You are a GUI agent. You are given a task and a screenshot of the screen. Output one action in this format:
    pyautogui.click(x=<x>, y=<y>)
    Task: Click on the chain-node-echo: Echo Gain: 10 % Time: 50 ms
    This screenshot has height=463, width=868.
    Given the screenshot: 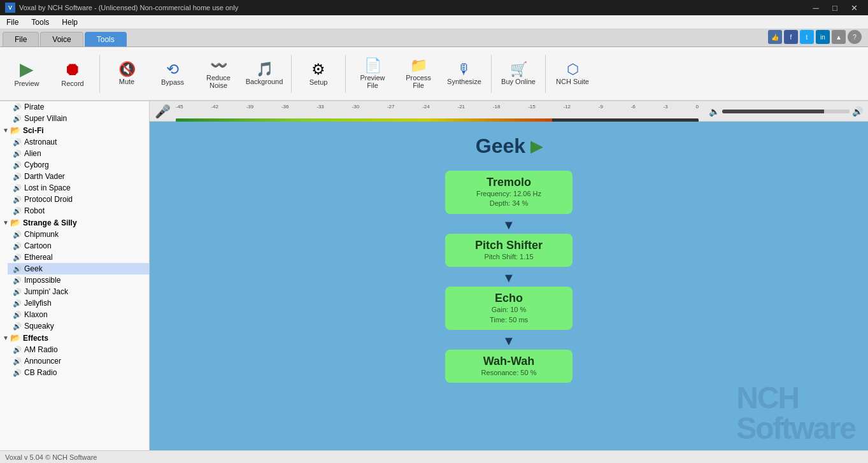 What is the action you would take?
    pyautogui.click(x=509, y=308)
    